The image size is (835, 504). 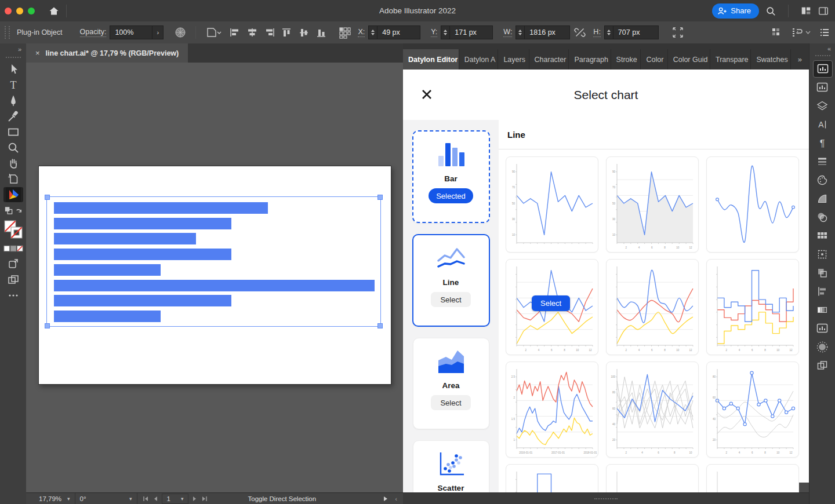 I want to click on chart-thumbnail-loops-gray, so click(x=753, y=479).